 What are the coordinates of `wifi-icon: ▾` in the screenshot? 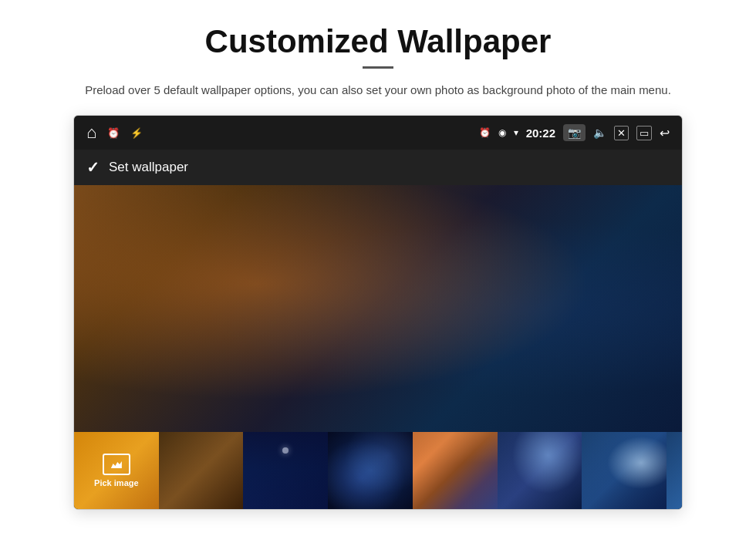 It's located at (516, 133).